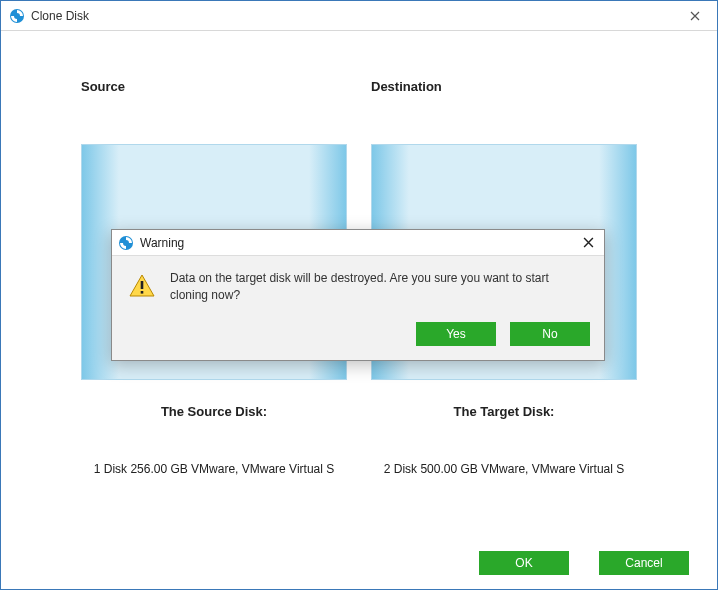 The image size is (718, 590). I want to click on app-icon, so click(17, 16).